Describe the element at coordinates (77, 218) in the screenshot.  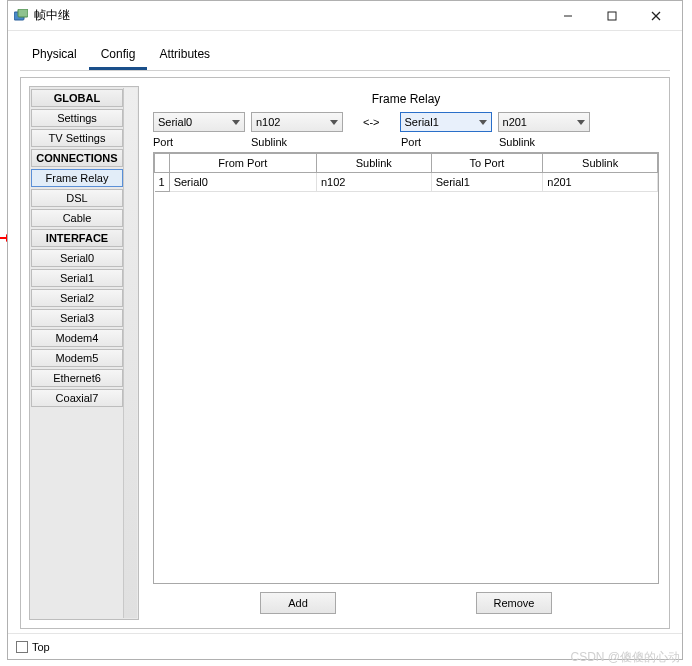
I see `sidebar-item-cable: Cable` at that location.